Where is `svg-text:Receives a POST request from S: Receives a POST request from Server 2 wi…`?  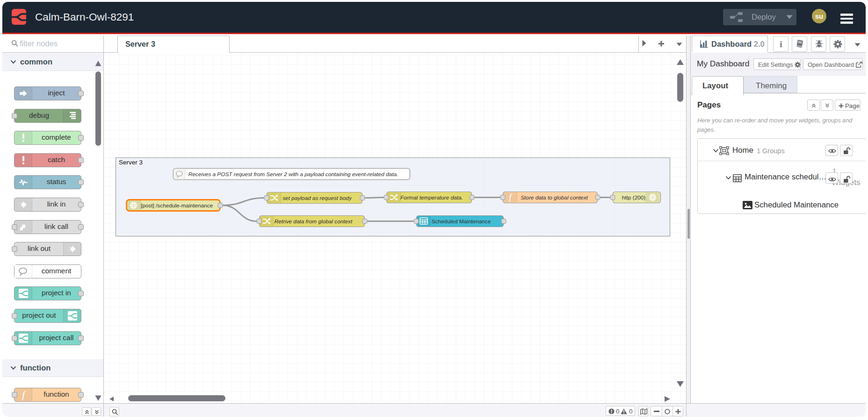
svg-text:Receives a POST request from S: Receives a POST request from Server 2 wi… is located at coordinates (294, 174).